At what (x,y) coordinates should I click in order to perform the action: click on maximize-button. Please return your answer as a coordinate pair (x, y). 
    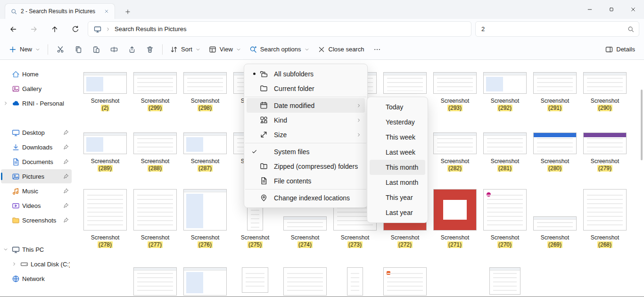
    Looking at the image, I should click on (611, 9).